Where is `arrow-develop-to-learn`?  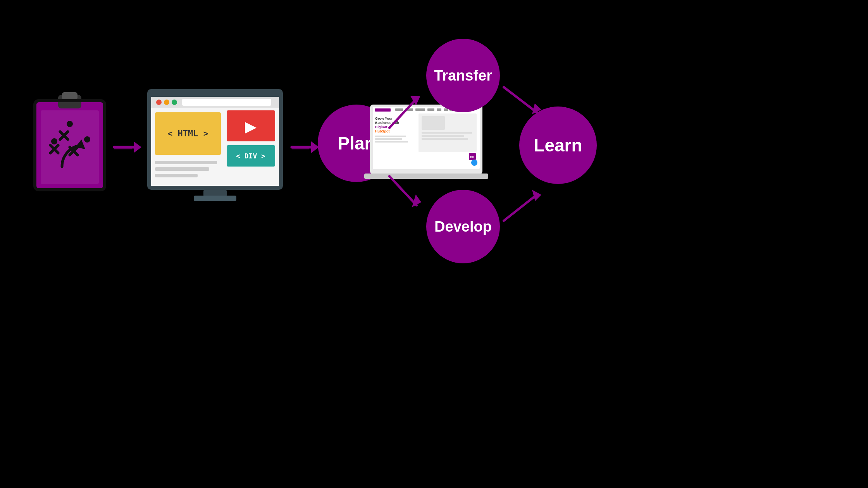 arrow-develop-to-learn is located at coordinates (523, 207).